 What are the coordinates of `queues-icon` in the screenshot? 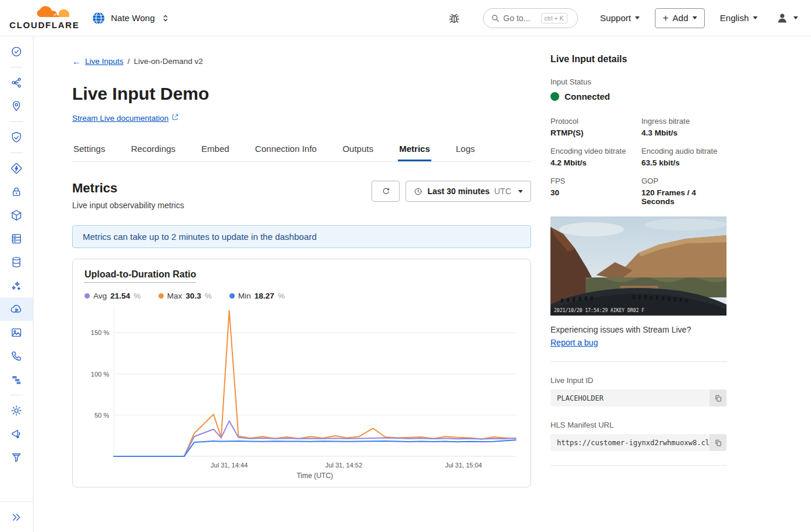 It's located at (16, 379).